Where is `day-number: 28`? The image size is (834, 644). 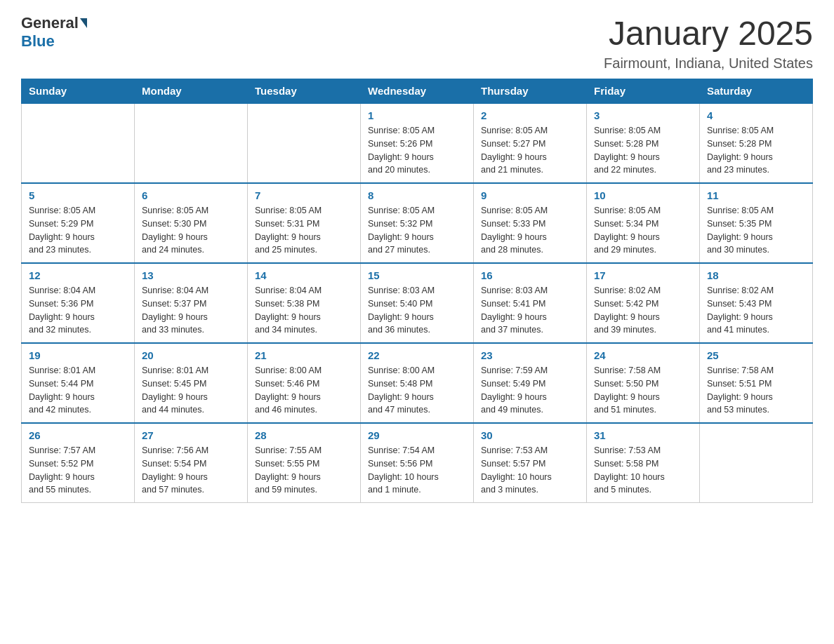 day-number: 28 is located at coordinates (304, 435).